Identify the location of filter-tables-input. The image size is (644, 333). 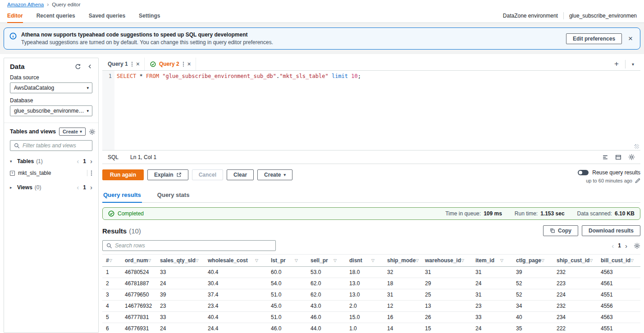
(51, 146).